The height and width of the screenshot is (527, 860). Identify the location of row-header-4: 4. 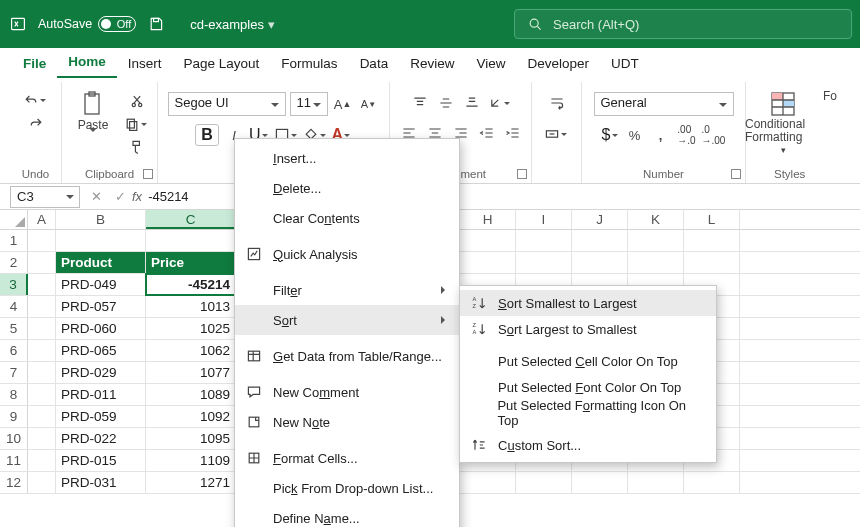
(14, 306).